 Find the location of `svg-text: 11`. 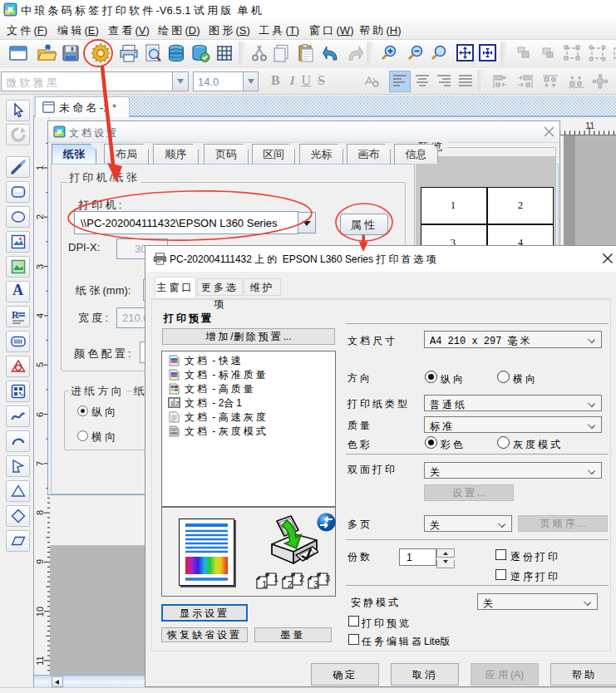

svg-text: 11 is located at coordinates (40, 660).